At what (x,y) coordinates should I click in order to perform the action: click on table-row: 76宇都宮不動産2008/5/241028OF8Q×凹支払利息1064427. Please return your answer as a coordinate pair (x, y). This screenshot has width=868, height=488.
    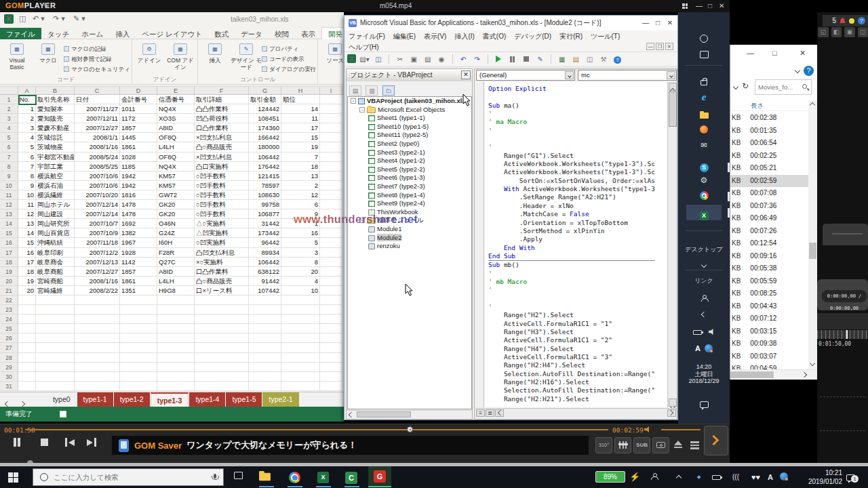
    Looking at the image, I should click on (172, 157).